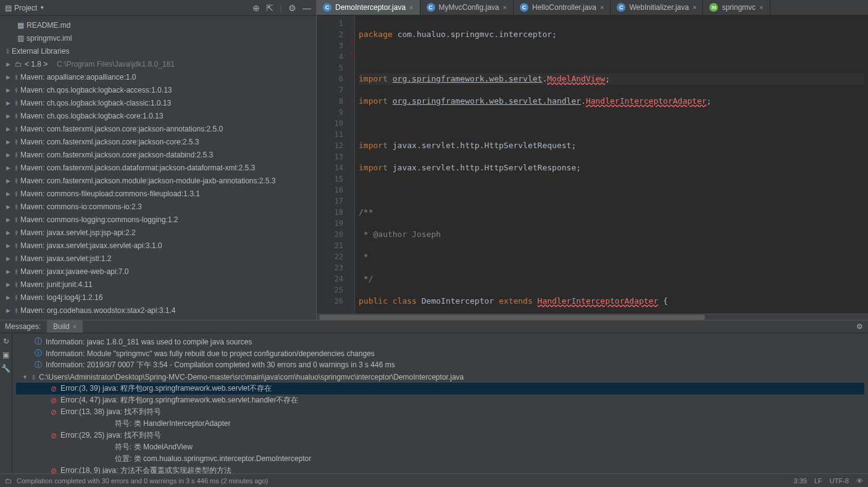 This screenshot has width=868, height=487. I want to click on line-number: 22, so click(332, 257).